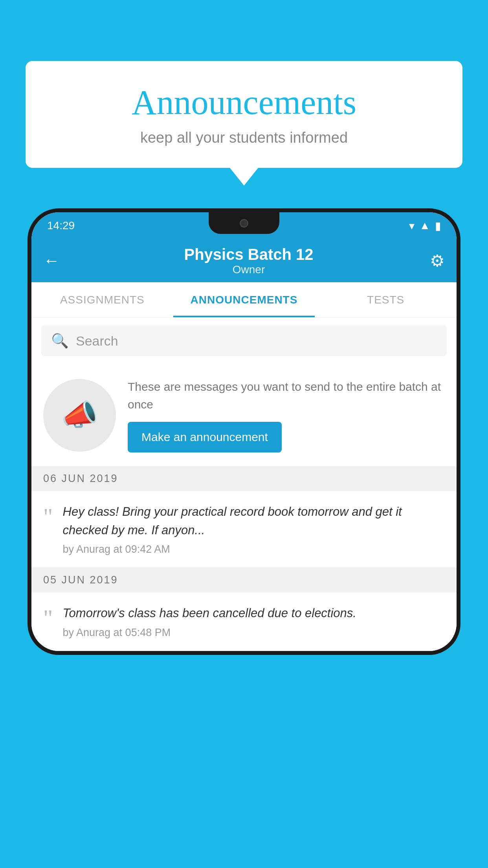 The image size is (488, 868). Describe the element at coordinates (244, 300) in the screenshot. I see `tab-announcements: ANNOUNCEMENTS` at that location.